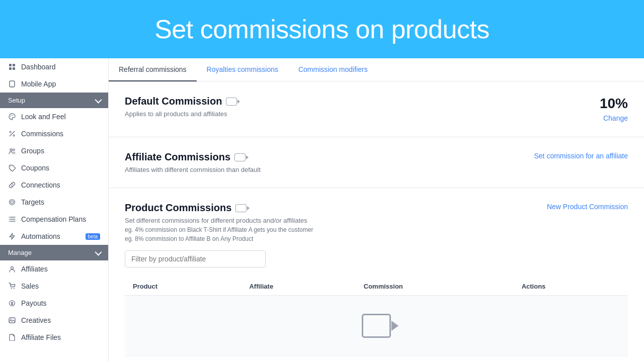  I want to click on sidebar-item-label: Creatives, so click(36, 320).